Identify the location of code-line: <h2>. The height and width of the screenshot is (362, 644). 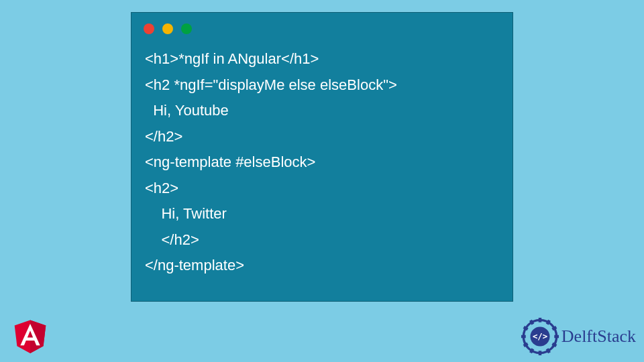
(162, 188).